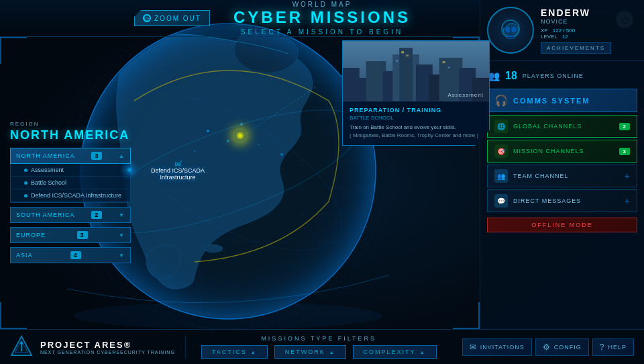 The width and height of the screenshot is (644, 364). I want to click on filter-complexity-arrow: ▲, so click(423, 352).